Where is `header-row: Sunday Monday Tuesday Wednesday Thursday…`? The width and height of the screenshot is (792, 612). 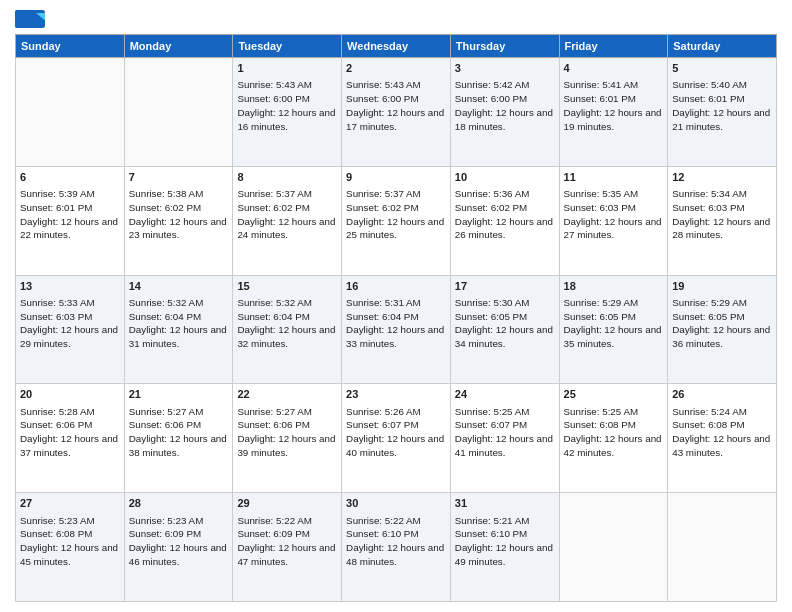 header-row: Sunday Monday Tuesday Wednesday Thursday… is located at coordinates (396, 46).